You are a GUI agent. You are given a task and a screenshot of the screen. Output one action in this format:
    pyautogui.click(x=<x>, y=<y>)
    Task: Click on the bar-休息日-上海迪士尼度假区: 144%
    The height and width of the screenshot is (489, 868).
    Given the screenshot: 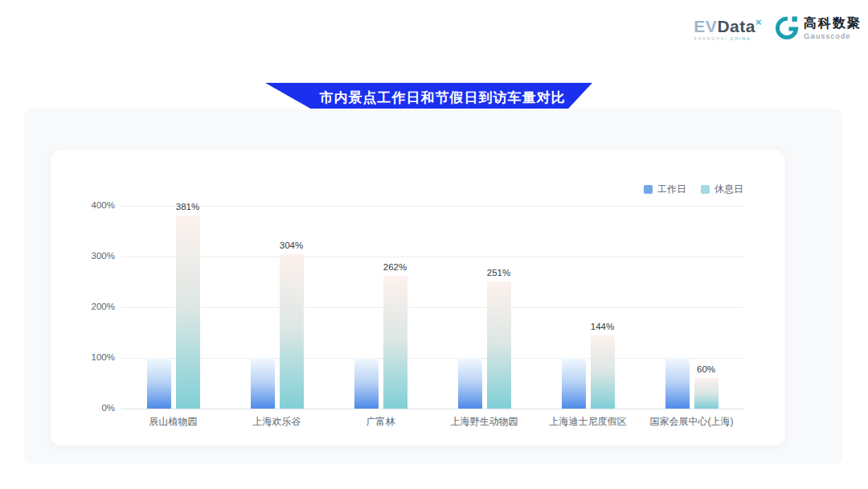 What is the action you would take?
    pyautogui.click(x=603, y=372)
    